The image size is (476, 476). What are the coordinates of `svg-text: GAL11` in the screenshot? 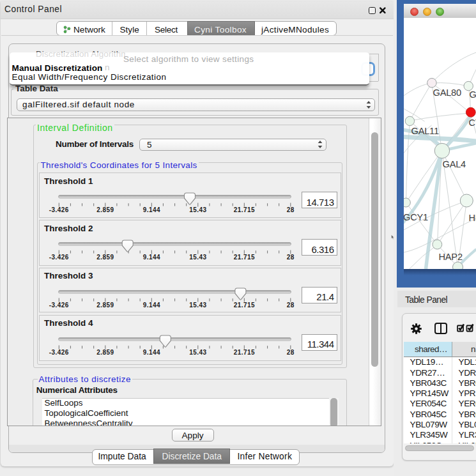 It's located at (424, 131).